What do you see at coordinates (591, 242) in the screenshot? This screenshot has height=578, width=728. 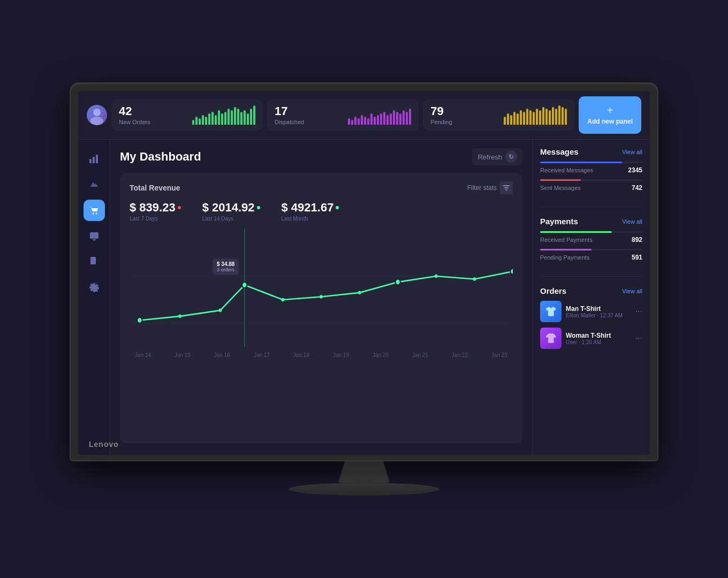 I see `payments-section: Payments View all Received Payments 892` at bounding box center [591, 242].